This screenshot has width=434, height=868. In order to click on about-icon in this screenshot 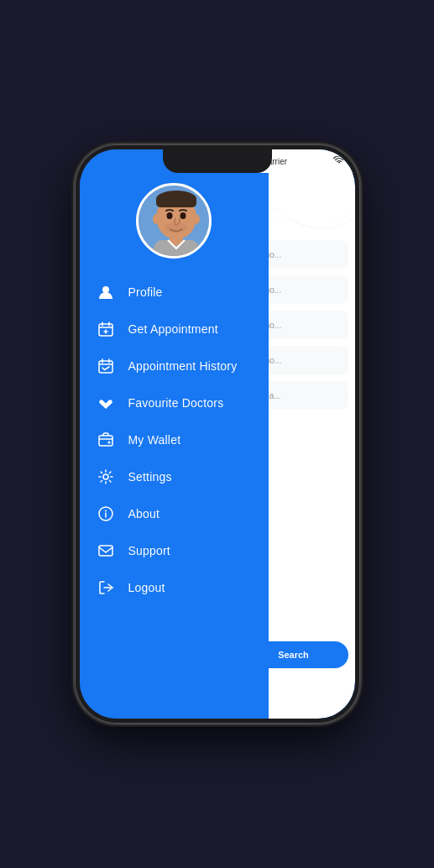, I will do `click(106, 514)`.